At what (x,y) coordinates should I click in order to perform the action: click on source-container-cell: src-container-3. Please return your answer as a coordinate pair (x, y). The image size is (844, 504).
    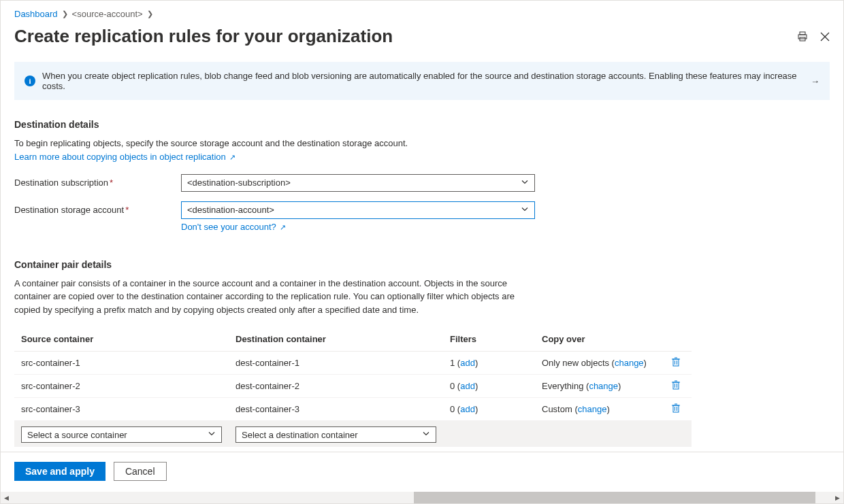
    Looking at the image, I should click on (121, 409).